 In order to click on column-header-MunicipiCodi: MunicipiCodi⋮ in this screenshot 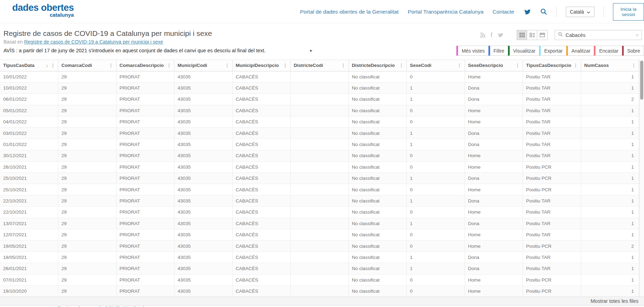, I will do `click(204, 66)`.